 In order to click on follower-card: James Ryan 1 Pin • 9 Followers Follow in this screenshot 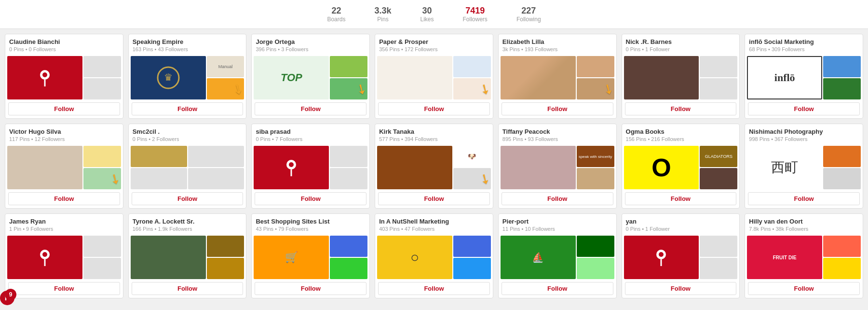, I will do `click(64, 256)`.